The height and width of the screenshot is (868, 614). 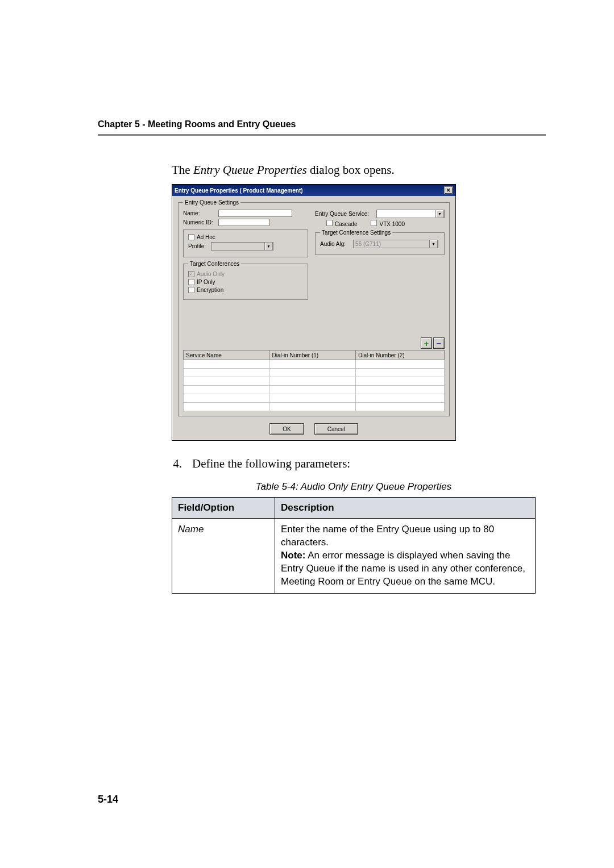 I want to click on target-conference-settings-legend: Target Conference Settings, so click(x=356, y=233).